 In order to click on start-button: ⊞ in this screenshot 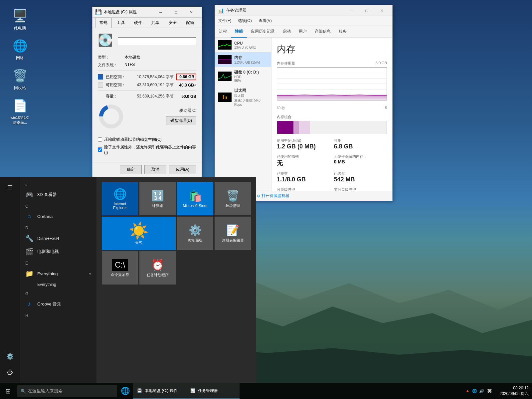, I will do `click(8, 391)`.